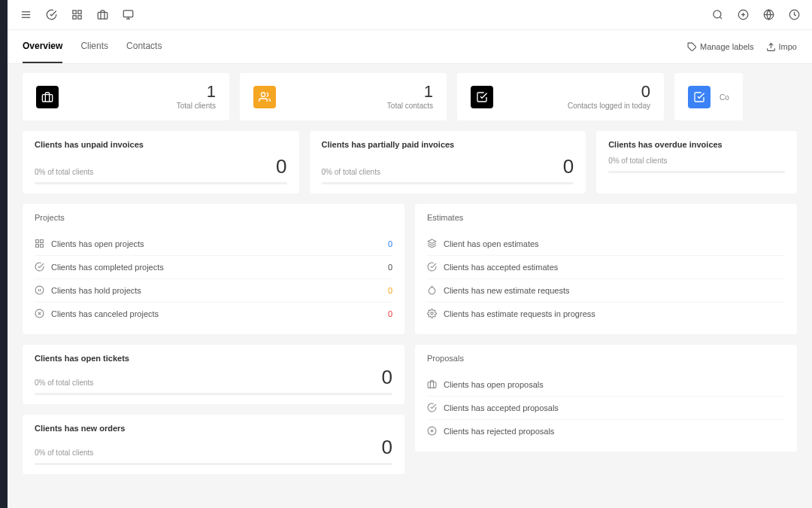 The width and height of the screenshot is (812, 508). What do you see at coordinates (696, 144) in the screenshot?
I see `invoice-title: Clients has overdue invoices` at bounding box center [696, 144].